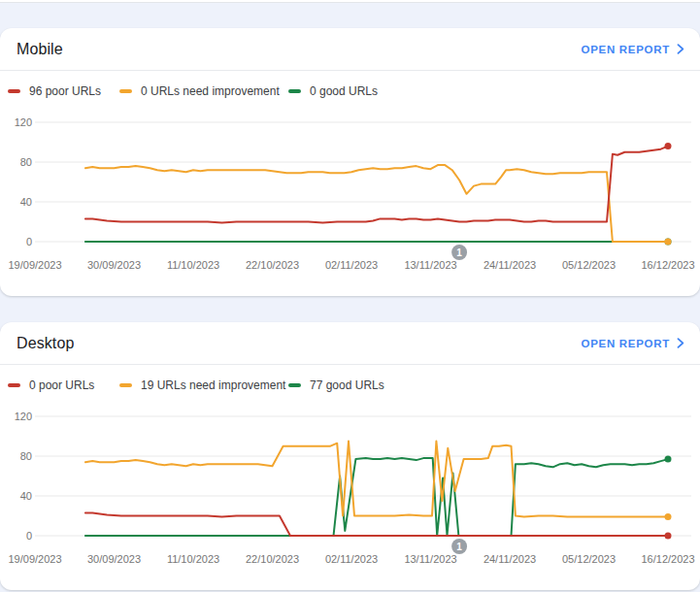 The height and width of the screenshot is (592, 700). Describe the element at coordinates (65, 91) in the screenshot. I see `legend-label-poor: 96 poor URLs` at that location.